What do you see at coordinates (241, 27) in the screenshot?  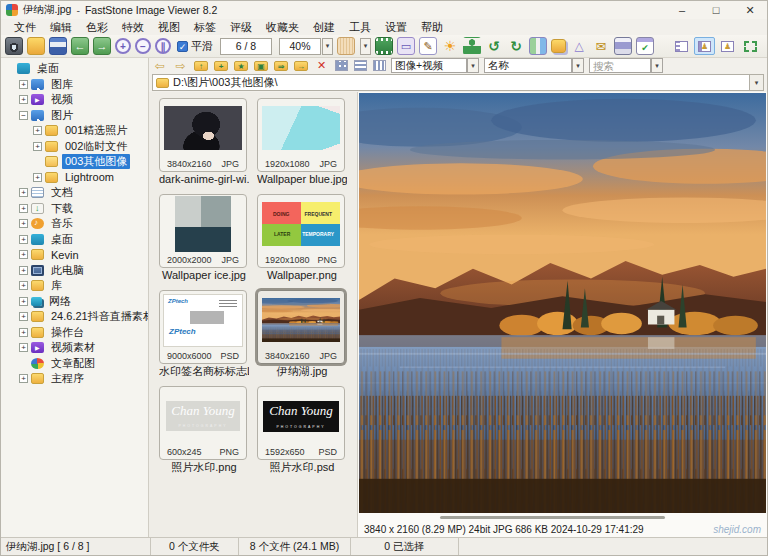 I see `menu-item-7: 评级` at bounding box center [241, 27].